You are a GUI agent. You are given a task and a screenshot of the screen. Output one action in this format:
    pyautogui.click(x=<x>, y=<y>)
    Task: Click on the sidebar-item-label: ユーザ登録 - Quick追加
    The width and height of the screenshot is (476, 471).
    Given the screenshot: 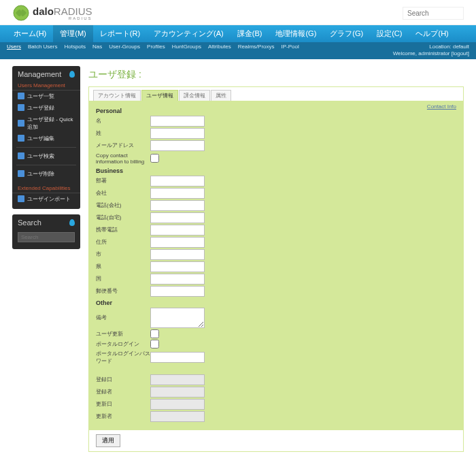 What is the action you would take?
    pyautogui.click(x=51, y=123)
    